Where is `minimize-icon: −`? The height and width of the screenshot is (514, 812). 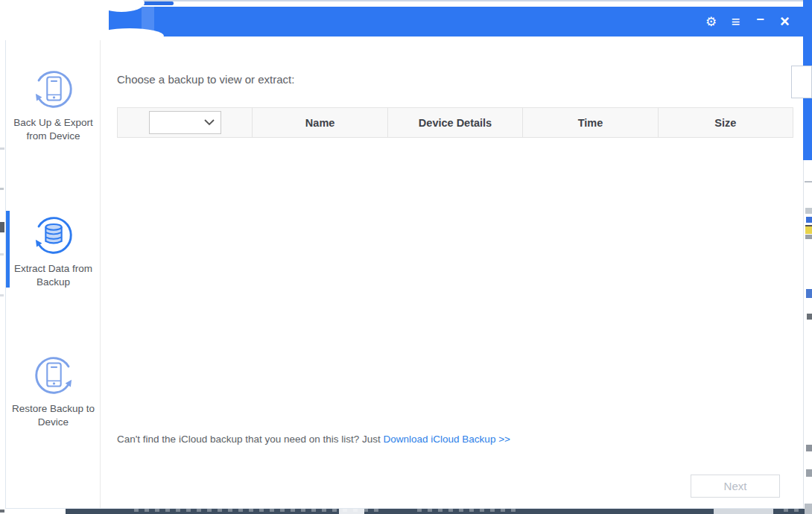 minimize-icon: − is located at coordinates (760, 19).